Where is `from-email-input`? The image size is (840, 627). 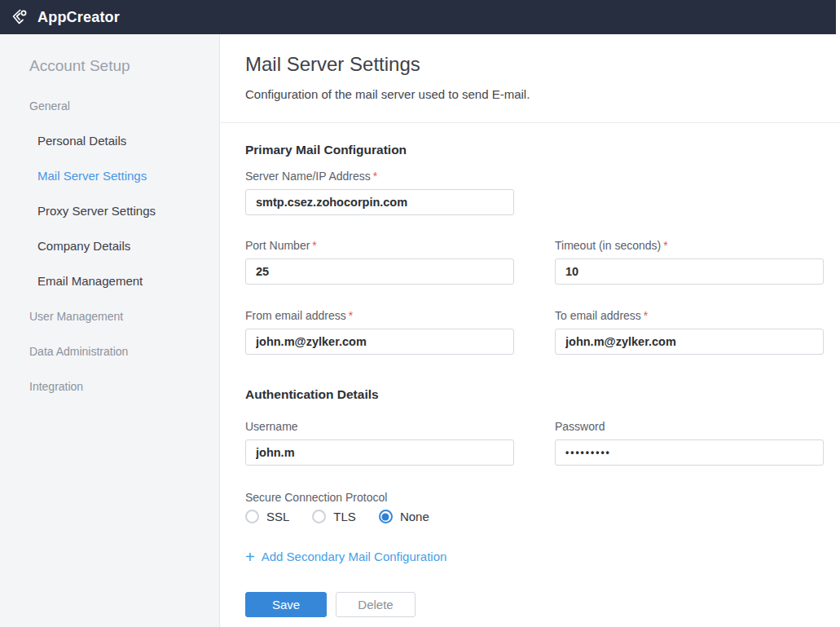 from-email-input is located at coordinates (380, 342).